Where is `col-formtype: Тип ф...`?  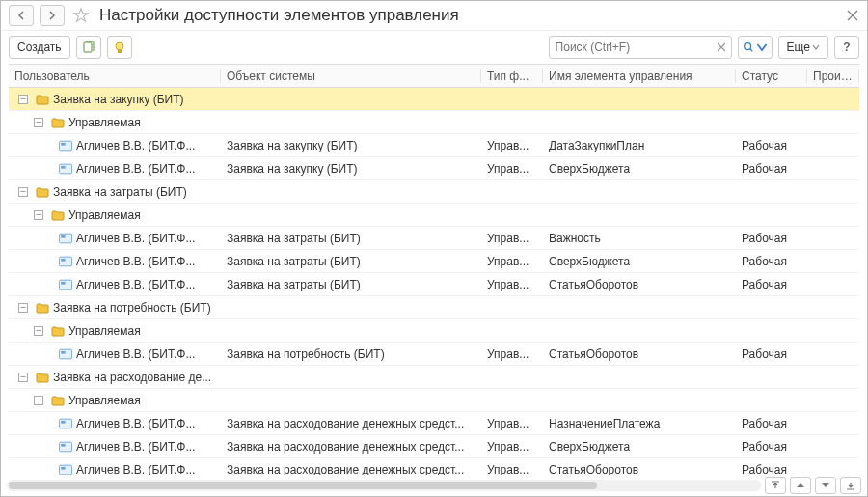 col-formtype: Тип ф... is located at coordinates (512, 76).